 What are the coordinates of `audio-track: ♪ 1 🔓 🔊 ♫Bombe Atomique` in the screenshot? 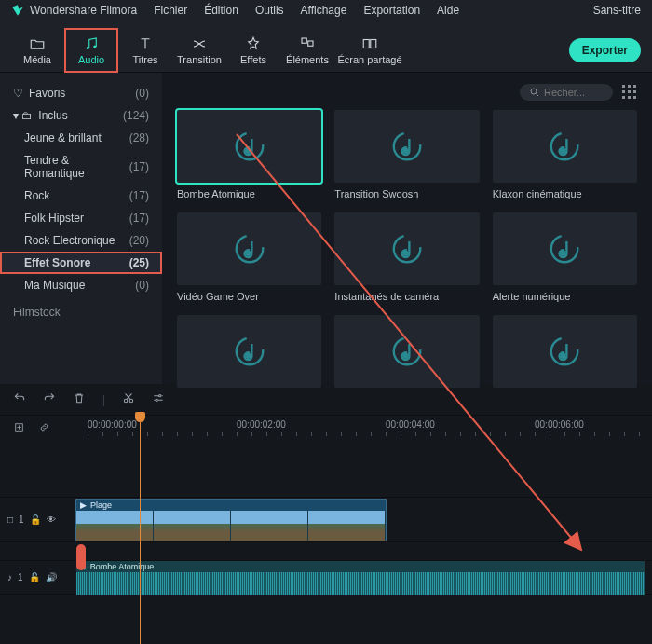 It's located at (326, 578).